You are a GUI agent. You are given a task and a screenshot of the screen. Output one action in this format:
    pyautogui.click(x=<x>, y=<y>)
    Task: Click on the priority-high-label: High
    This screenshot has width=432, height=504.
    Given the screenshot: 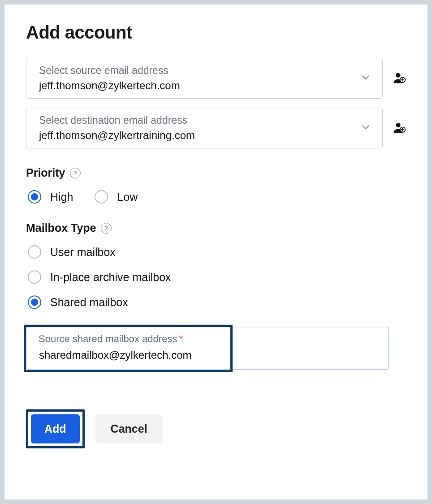 What is the action you would take?
    pyautogui.click(x=62, y=197)
    